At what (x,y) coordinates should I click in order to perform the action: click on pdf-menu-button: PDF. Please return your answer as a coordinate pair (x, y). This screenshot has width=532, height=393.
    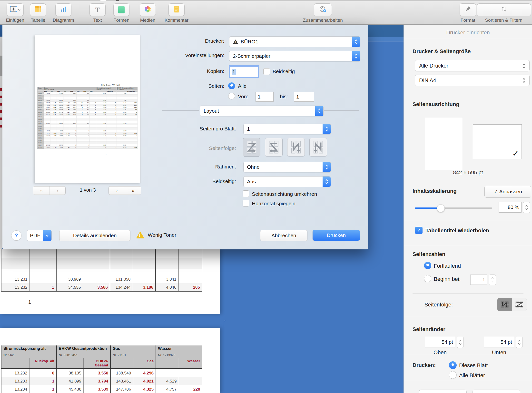
    Looking at the image, I should click on (39, 236).